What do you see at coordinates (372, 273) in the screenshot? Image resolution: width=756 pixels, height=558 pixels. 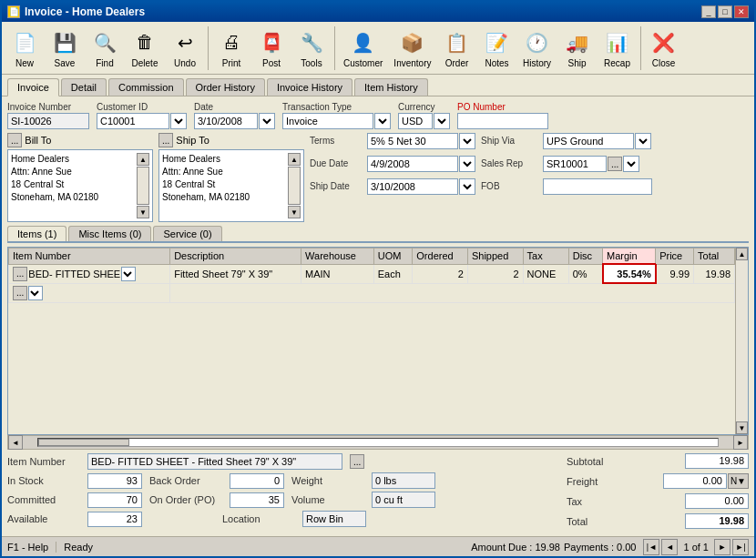 I see `table-row: ... BED- FITTED SHEE Fitted Sheet 79" X …` at bounding box center [372, 273].